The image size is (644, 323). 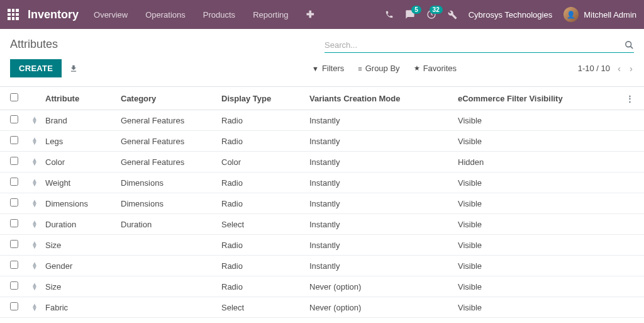 What do you see at coordinates (265, 307) in the screenshot?
I see `cell-display-type: Select` at bounding box center [265, 307].